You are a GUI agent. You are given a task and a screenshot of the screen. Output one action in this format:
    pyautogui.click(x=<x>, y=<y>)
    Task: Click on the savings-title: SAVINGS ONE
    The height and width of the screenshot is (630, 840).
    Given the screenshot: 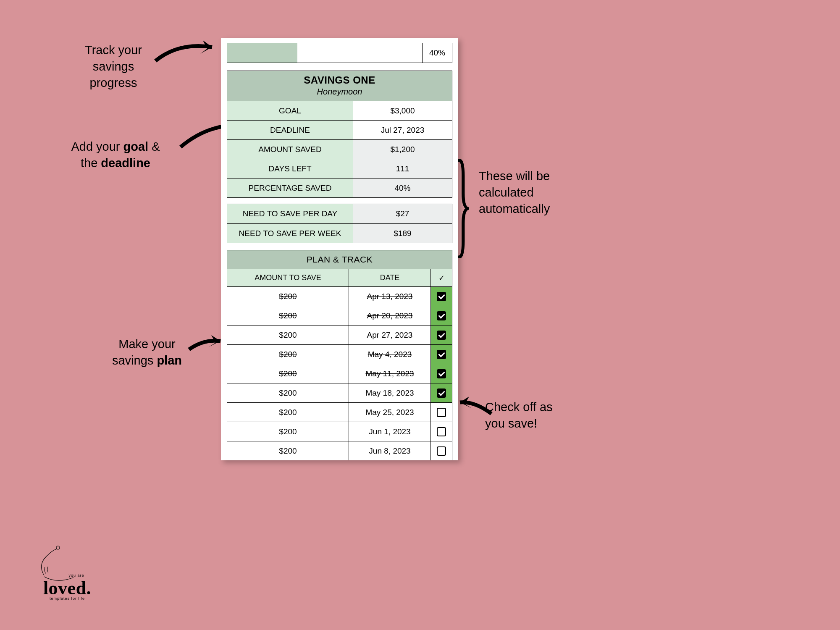 What is the action you would take?
    pyautogui.click(x=339, y=80)
    